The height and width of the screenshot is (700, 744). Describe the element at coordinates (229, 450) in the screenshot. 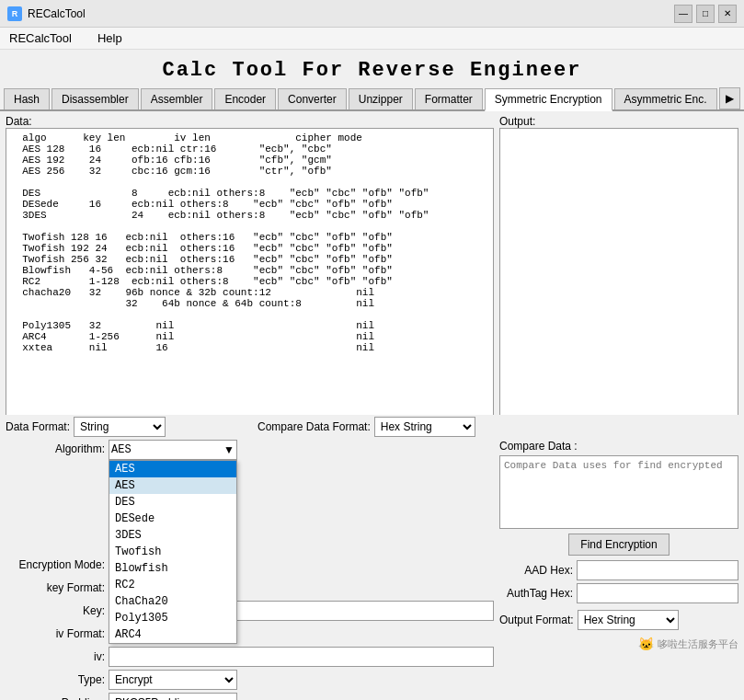

I see `algorithm-dropdown-arrow: ▼` at that location.